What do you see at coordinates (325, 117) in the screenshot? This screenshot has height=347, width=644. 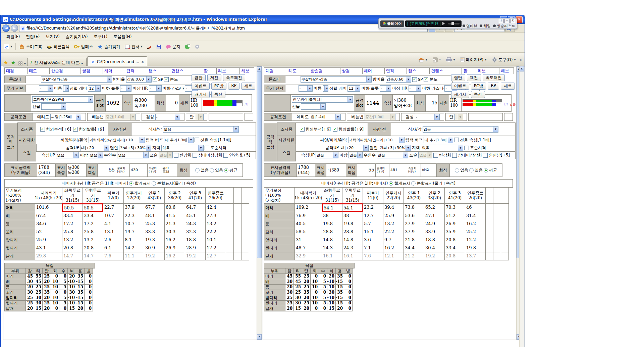 I see `sharpness-select: 흰|1.4배▼` at bounding box center [325, 117].